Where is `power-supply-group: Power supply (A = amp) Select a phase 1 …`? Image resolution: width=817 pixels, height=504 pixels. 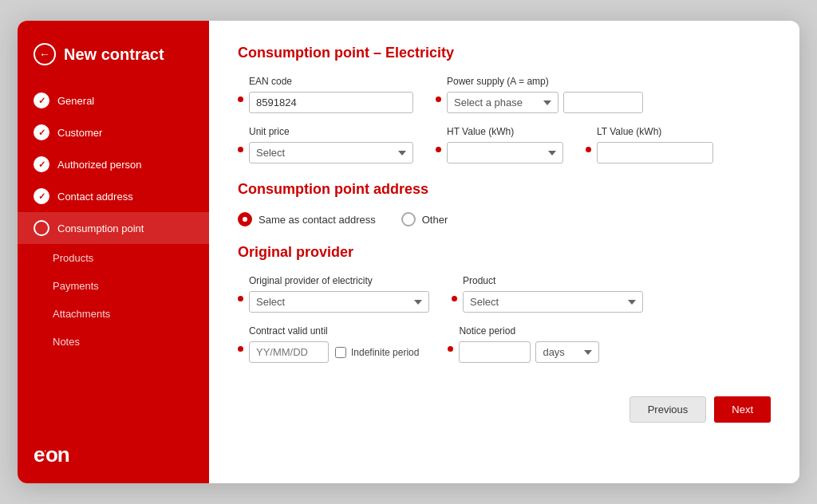 power-supply-group: Power supply (A = amp) Select a phase 1 … is located at coordinates (571, 94).